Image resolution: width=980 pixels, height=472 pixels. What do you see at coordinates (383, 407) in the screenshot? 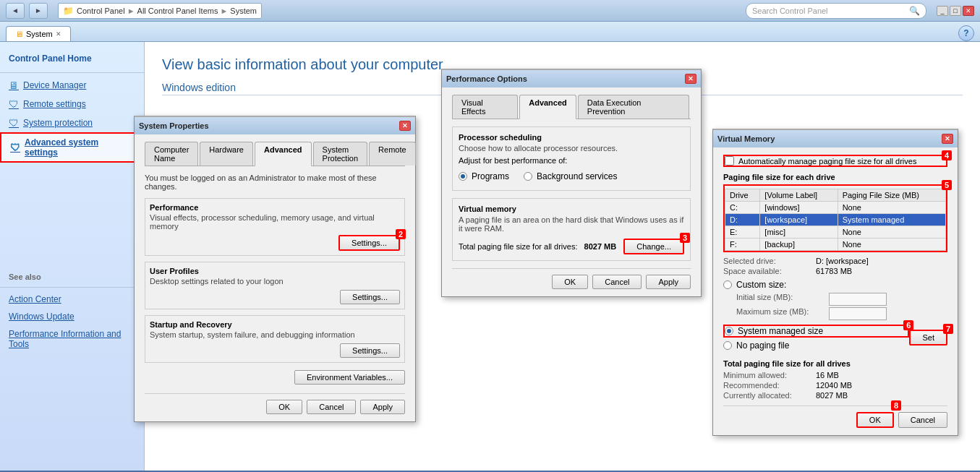
I see `sys-props-apply: Apply` at bounding box center [383, 407].